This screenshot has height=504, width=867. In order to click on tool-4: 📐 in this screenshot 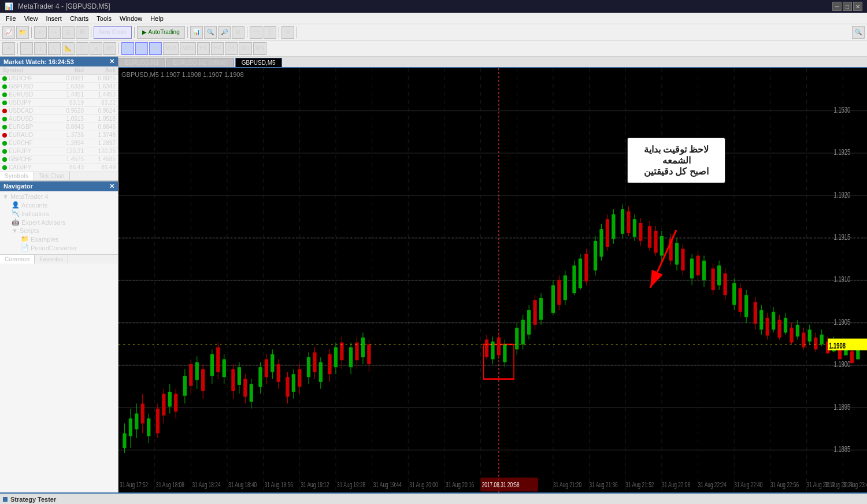, I will do `click(68, 49)`.